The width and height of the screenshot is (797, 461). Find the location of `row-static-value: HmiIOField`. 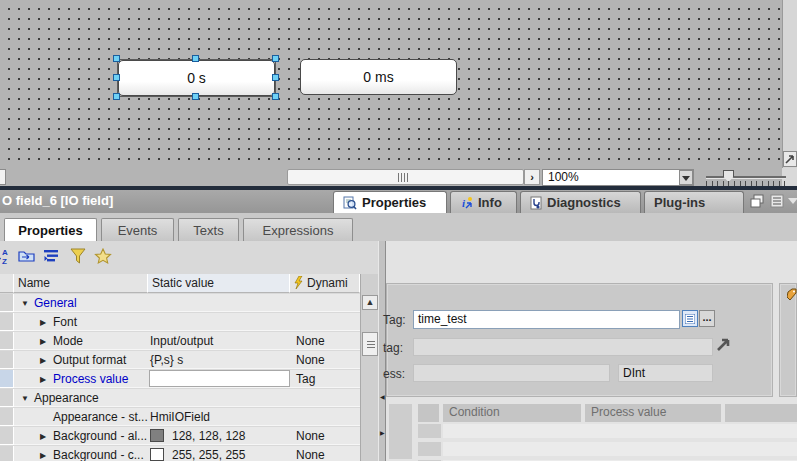

row-static-value: HmiIOField is located at coordinates (180, 417).